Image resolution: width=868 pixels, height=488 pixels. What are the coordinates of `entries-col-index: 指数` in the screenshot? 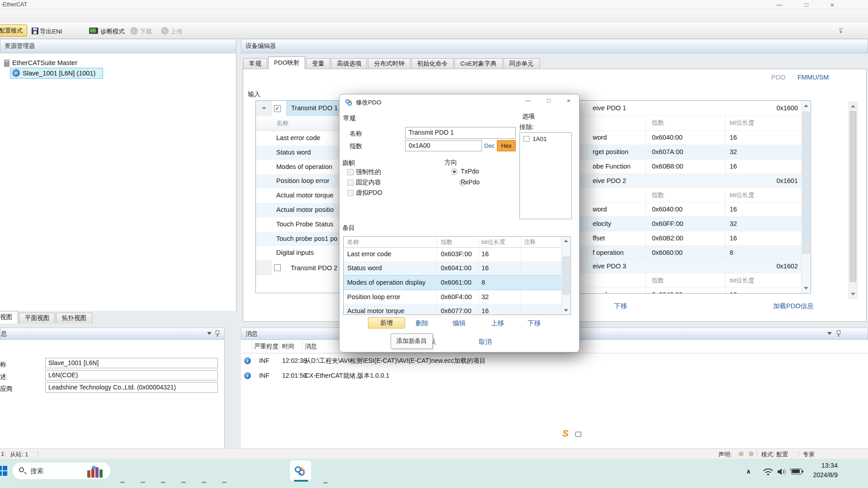 It's located at (458, 242).